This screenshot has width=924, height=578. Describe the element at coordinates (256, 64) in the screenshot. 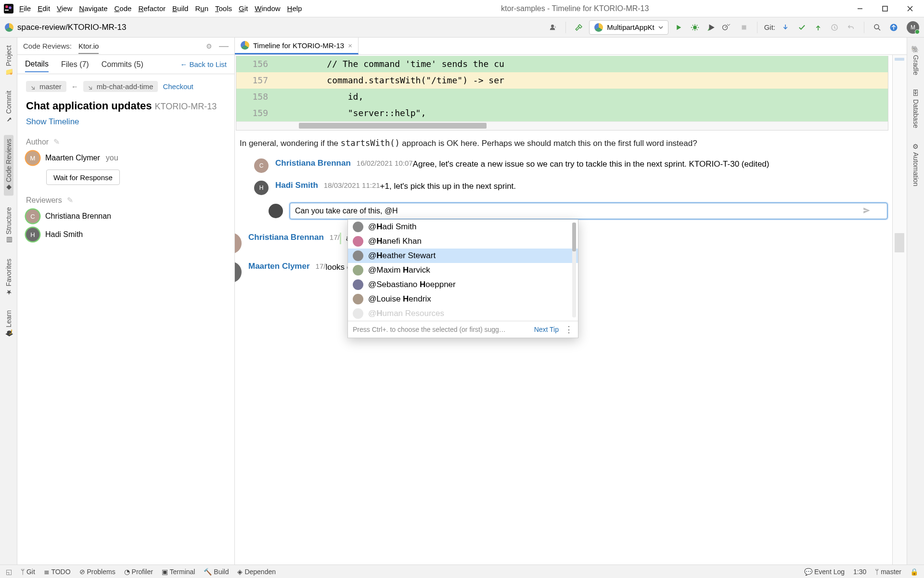

I see `line-number: 156` at that location.